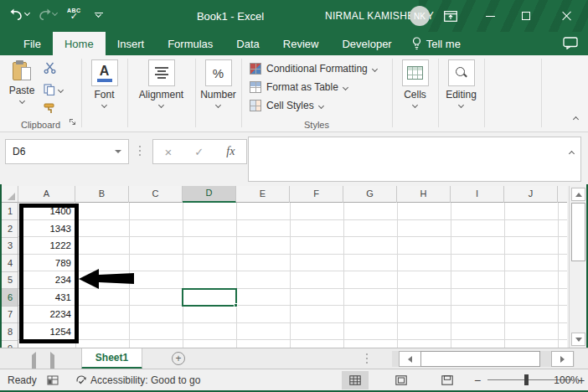 This screenshot has height=392, width=588. I want to click on ribbon-display-options-button, so click(451, 16).